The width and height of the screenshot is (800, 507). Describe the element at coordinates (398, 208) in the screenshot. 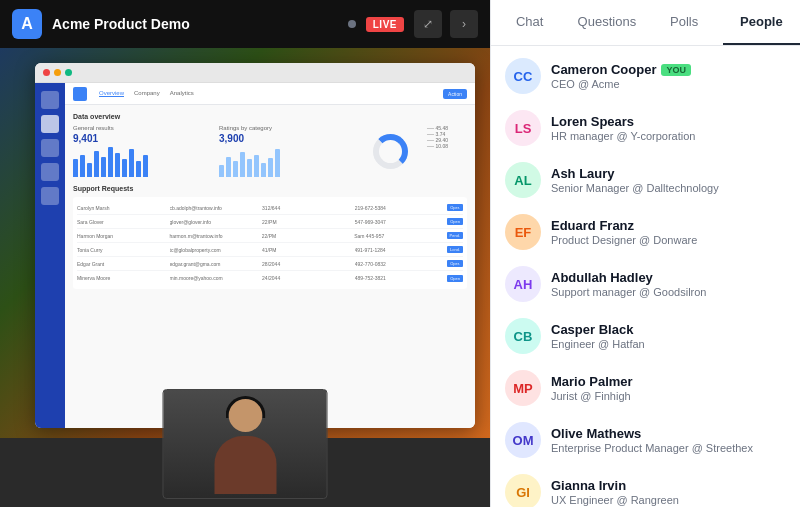

I see `table-cell: 219-672-5384` at that location.